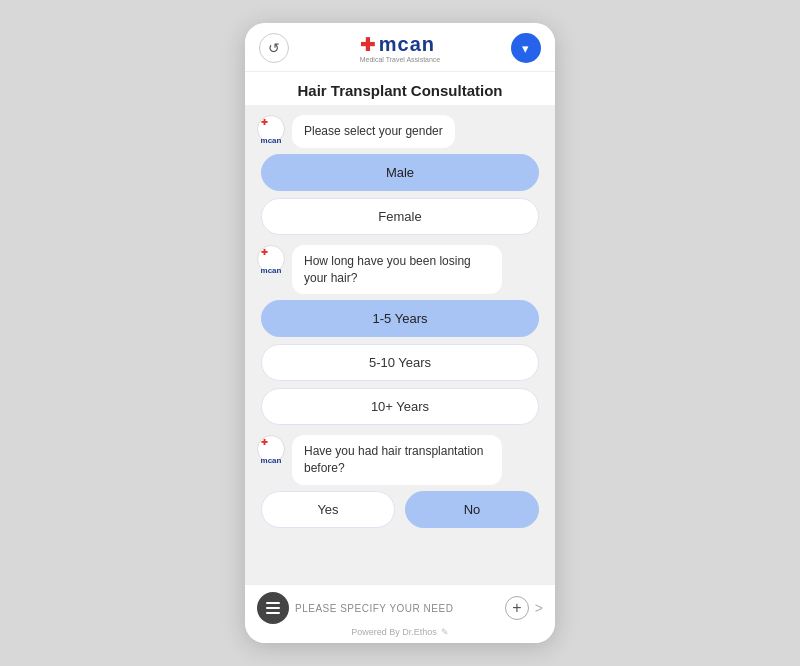  What do you see at coordinates (397, 608) in the screenshot?
I see `specify-label: PLEASE SPECIFY YOUR NEED` at bounding box center [397, 608].